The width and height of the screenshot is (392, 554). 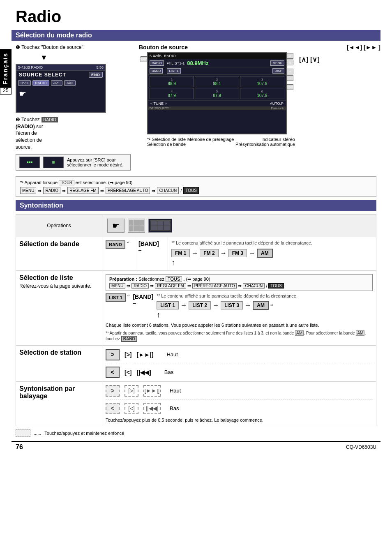 What do you see at coordinates (232, 305) in the screenshot?
I see `list3-btn: LIST 3` at bounding box center [232, 305].